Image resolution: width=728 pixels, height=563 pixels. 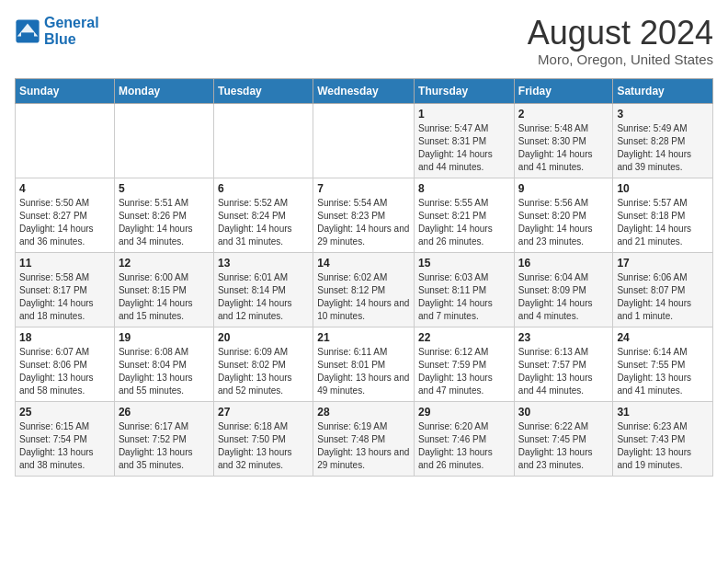 I want to click on day-info: Sunrise: 5:58 AM Sunset: 8:17 PM Dayligh…, so click(x=64, y=297).